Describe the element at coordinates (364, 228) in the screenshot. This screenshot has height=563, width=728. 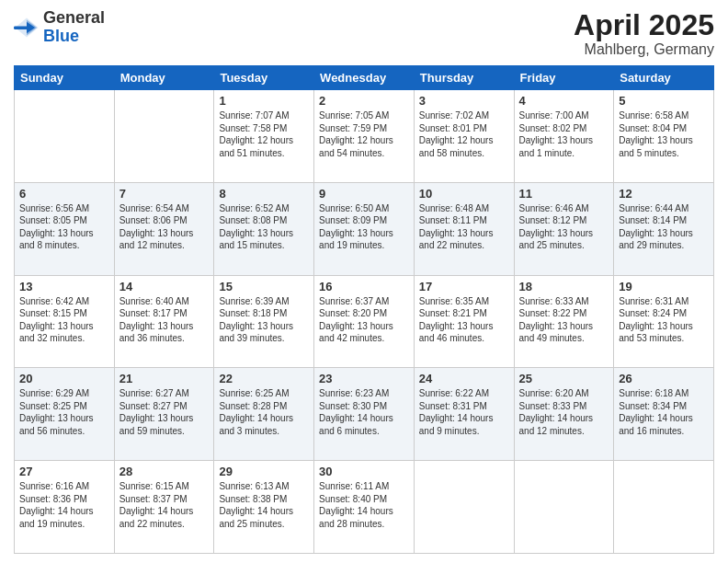
I see `calendar-cell: 9Sunrise: 6:50 AM Sunset: 8:09 PM Daylig…` at that location.